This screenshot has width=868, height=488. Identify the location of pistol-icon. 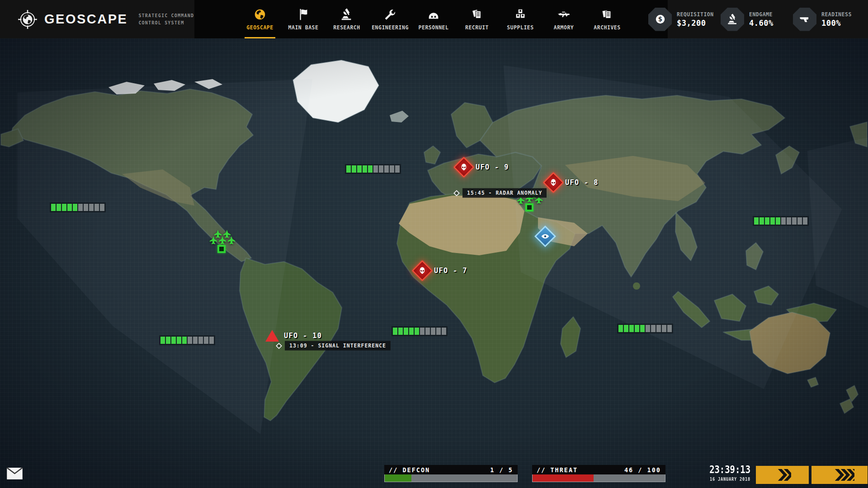
(805, 19).